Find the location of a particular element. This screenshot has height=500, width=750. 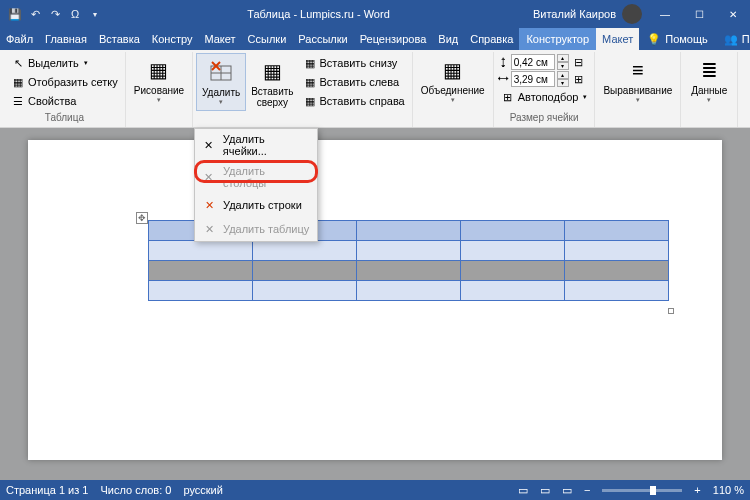

autofit-button: ⊞Автоподбор▾ is located at coordinates (544, 97).